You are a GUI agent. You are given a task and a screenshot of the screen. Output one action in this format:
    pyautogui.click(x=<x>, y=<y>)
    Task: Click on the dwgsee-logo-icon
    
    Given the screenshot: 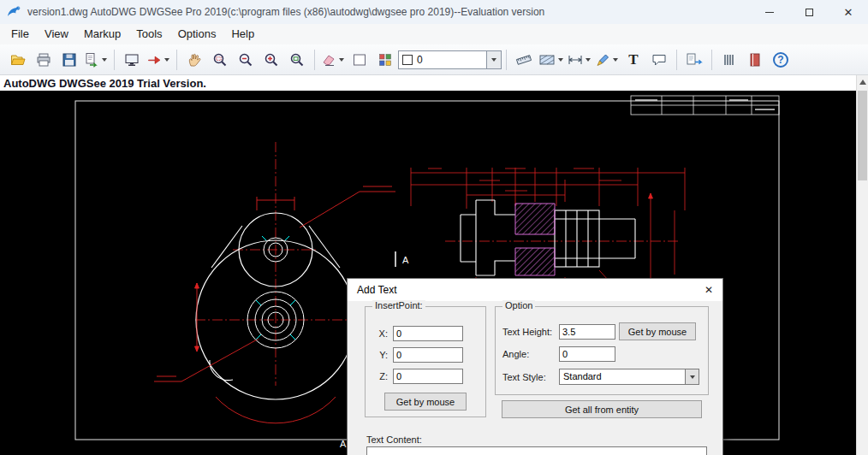 What is the action you would take?
    pyautogui.click(x=14, y=12)
    